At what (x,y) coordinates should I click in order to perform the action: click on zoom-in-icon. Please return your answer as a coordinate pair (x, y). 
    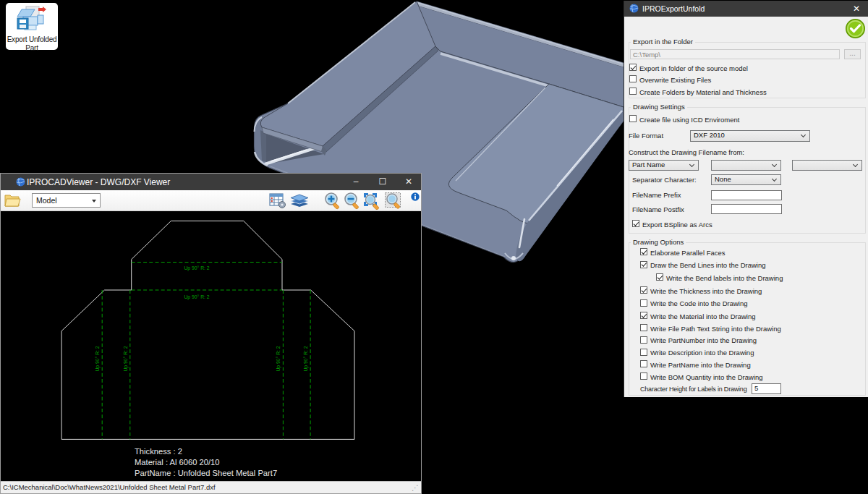
    Looking at the image, I should click on (333, 201).